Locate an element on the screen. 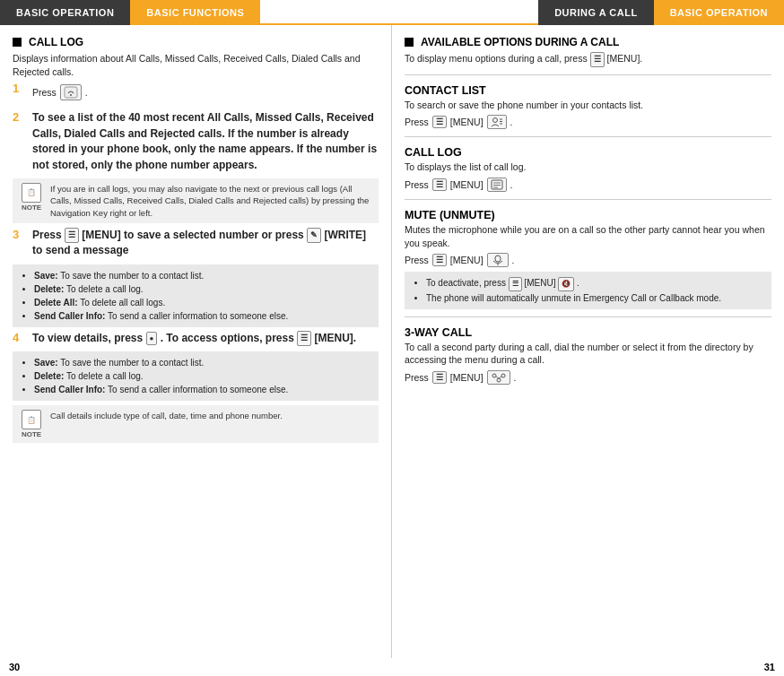 The height and width of the screenshot is (676, 784). right-section-heading: AVAILABLE OPTIONS DURING A CALL is located at coordinates (588, 42).